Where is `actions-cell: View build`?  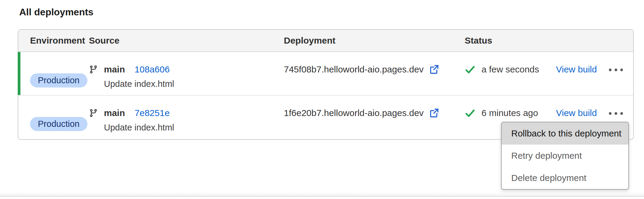 actions-cell: View build is located at coordinates (595, 73).